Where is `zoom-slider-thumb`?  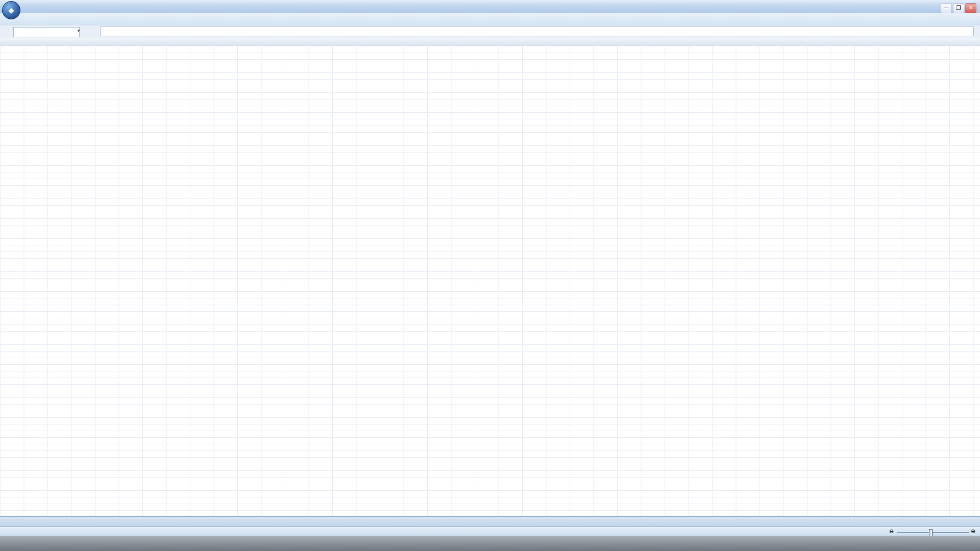 zoom-slider-thumb is located at coordinates (931, 533).